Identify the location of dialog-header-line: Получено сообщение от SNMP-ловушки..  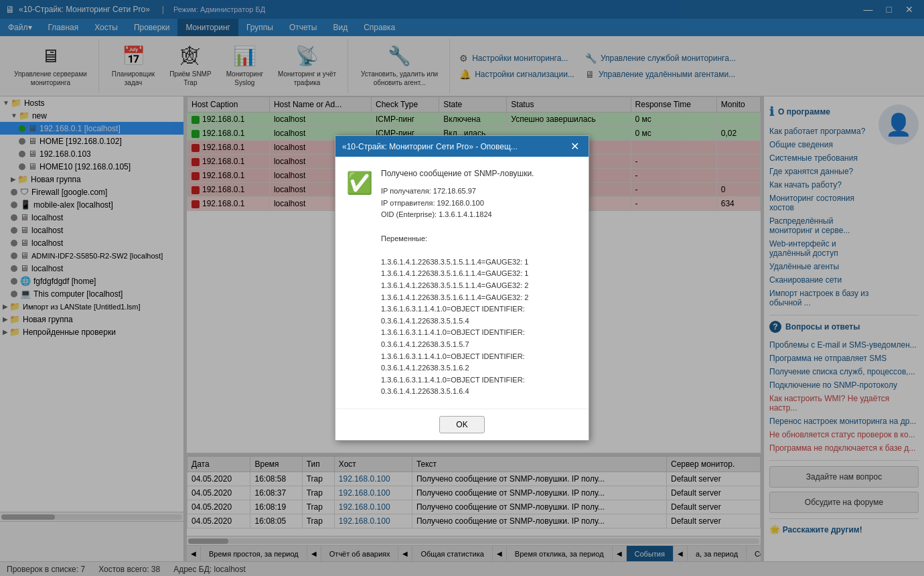
(479, 174).